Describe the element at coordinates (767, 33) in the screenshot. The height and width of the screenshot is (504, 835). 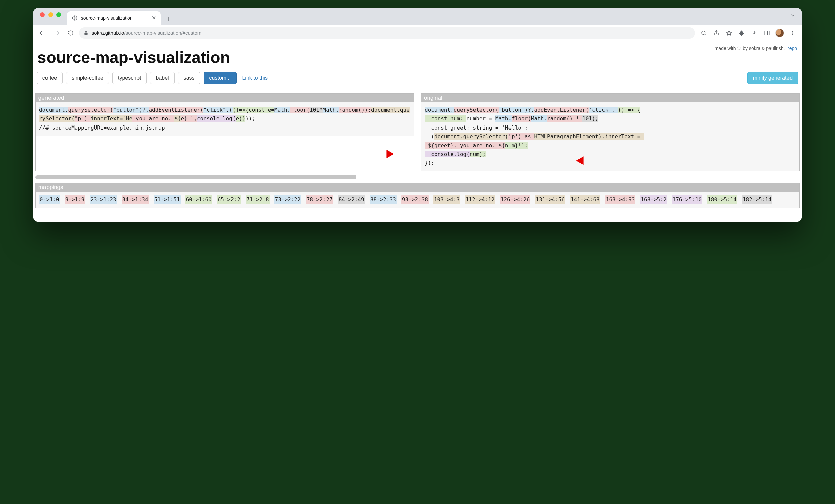
I see `side-panel-icon` at that location.